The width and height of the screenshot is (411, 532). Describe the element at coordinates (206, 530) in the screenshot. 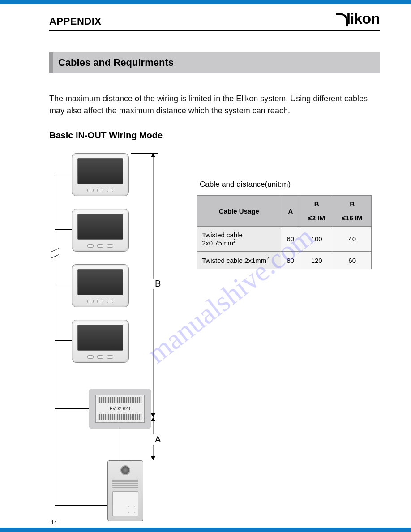

I see `bottom-accent-bar` at that location.